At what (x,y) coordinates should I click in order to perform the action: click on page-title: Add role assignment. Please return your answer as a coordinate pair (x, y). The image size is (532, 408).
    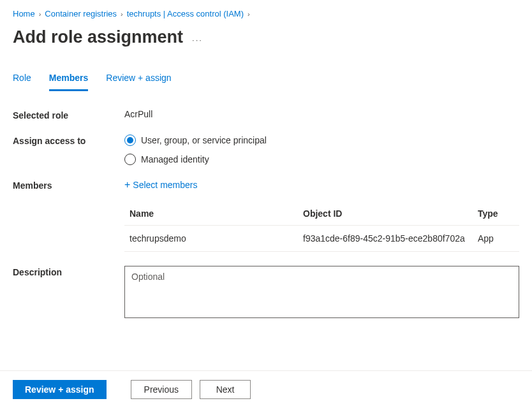
    Looking at the image, I should click on (98, 37).